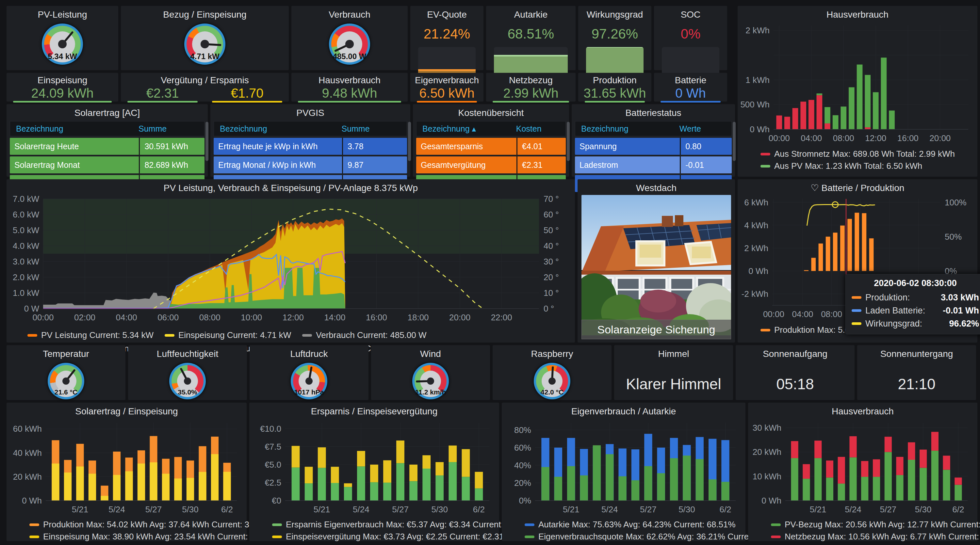  I want to click on panel-verguetung-ersparnis: Vergütung / Ersparnis €2.31 €1.70, so click(205, 87).